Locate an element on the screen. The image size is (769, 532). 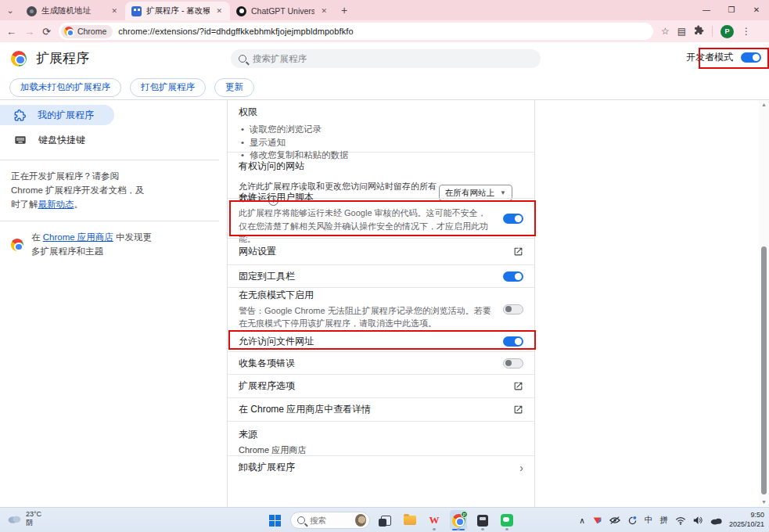
start-button is located at coordinates (275, 520).